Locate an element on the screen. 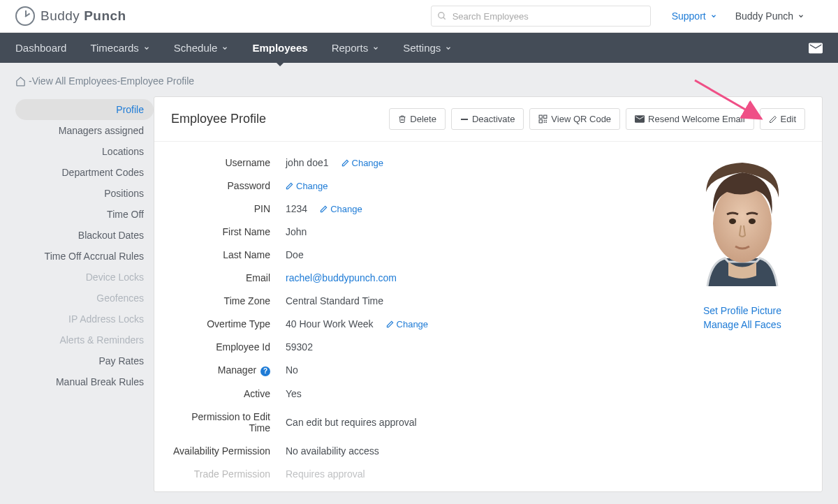 This screenshot has height=504, width=838. sidebar-item-break-rules: Manual Break Rules is located at coordinates (84, 382).